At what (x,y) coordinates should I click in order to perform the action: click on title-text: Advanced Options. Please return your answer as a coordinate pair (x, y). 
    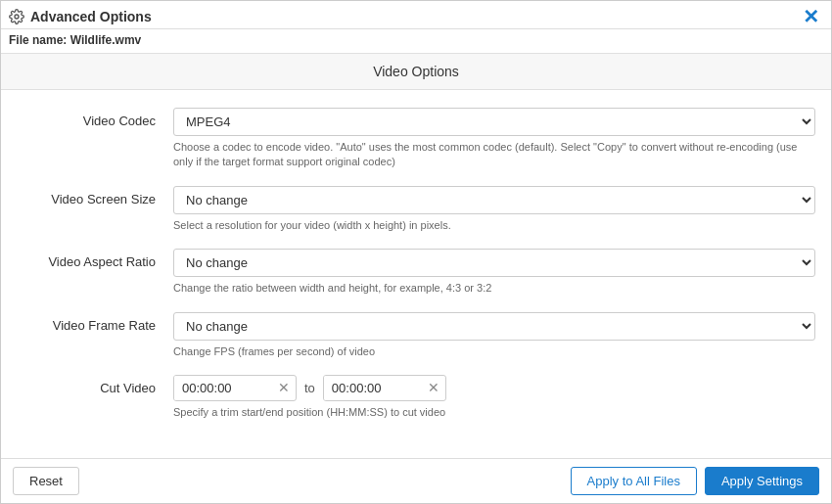
    Looking at the image, I should click on (91, 17).